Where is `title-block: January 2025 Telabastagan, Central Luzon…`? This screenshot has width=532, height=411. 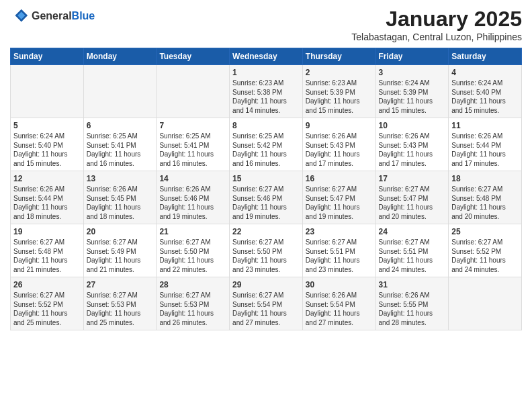
title-block: January 2025 Telabastagan, Central Luzon… is located at coordinates (437, 24).